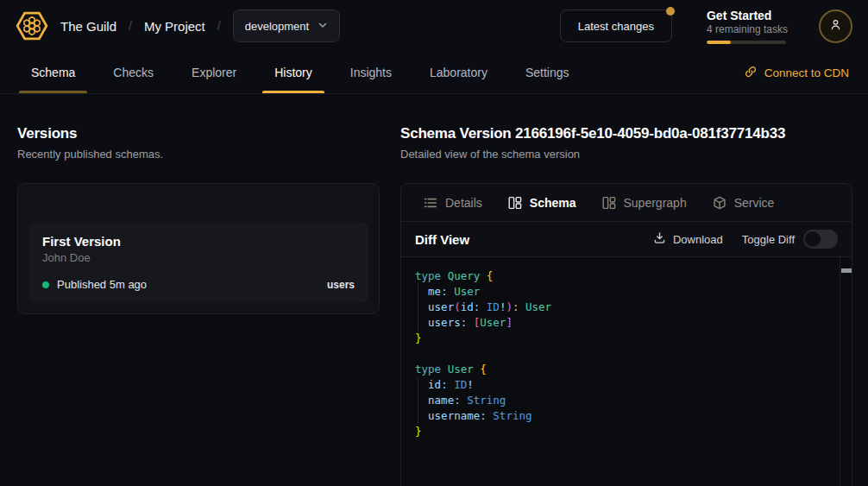  Describe the element at coordinates (293, 73) in the screenshot. I see `nav-tab-history: History` at that location.